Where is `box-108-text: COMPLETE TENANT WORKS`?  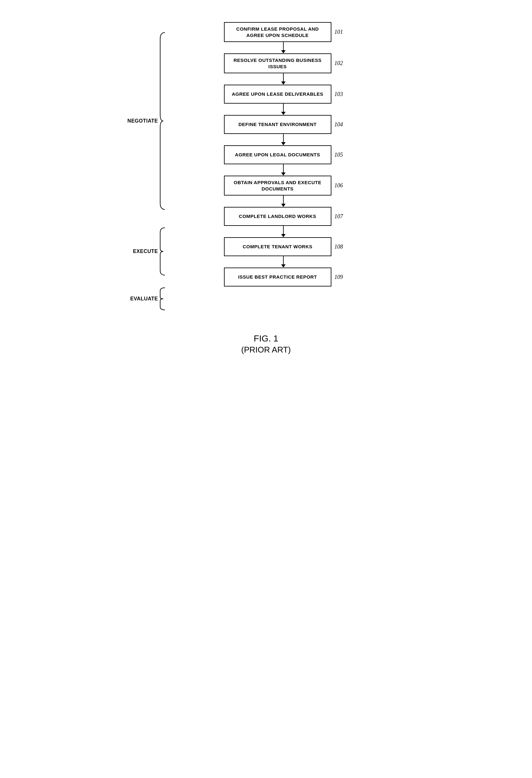
box-108-text: COMPLETE TENANT WORKS is located at coordinates (278, 246).